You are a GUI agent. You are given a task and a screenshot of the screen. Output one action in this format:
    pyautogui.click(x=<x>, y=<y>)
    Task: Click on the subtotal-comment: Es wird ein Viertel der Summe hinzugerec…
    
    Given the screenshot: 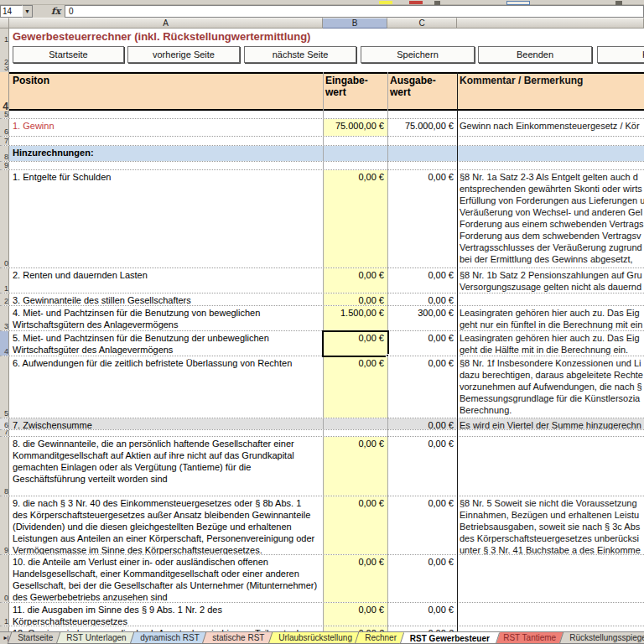 What is the action you would take?
    pyautogui.click(x=550, y=424)
    